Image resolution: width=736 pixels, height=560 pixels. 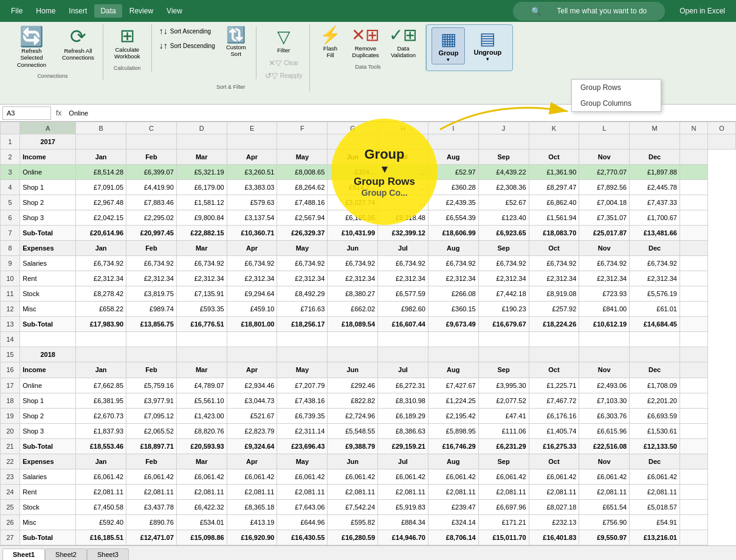 I want to click on table-cell: £716.63, so click(x=303, y=309).